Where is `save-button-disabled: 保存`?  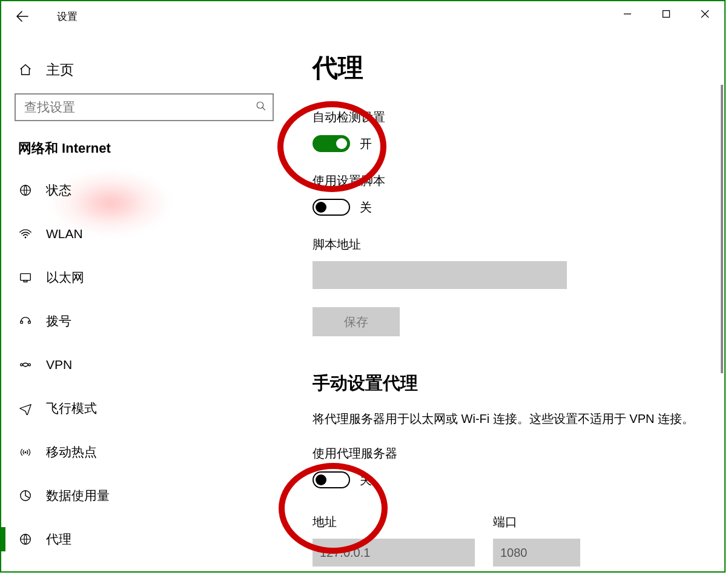 save-button-disabled: 保存 is located at coordinates (356, 322).